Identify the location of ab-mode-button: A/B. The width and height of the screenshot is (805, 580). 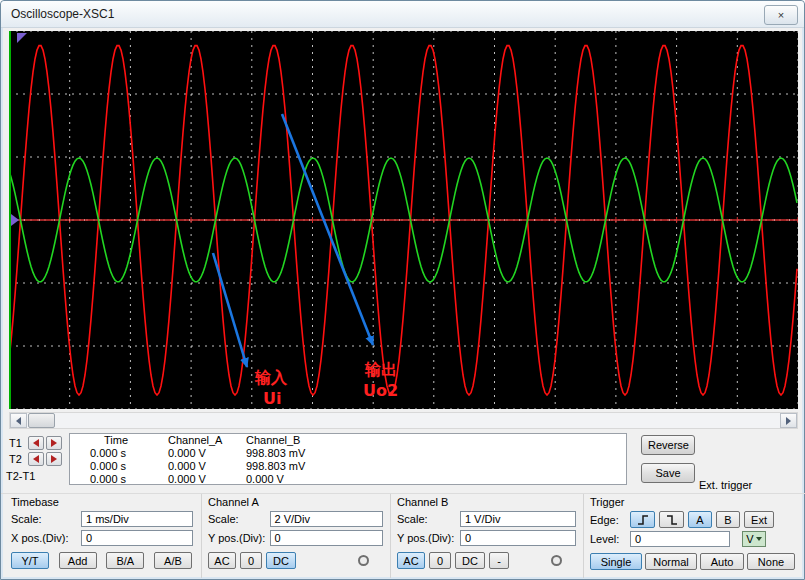
(173, 560).